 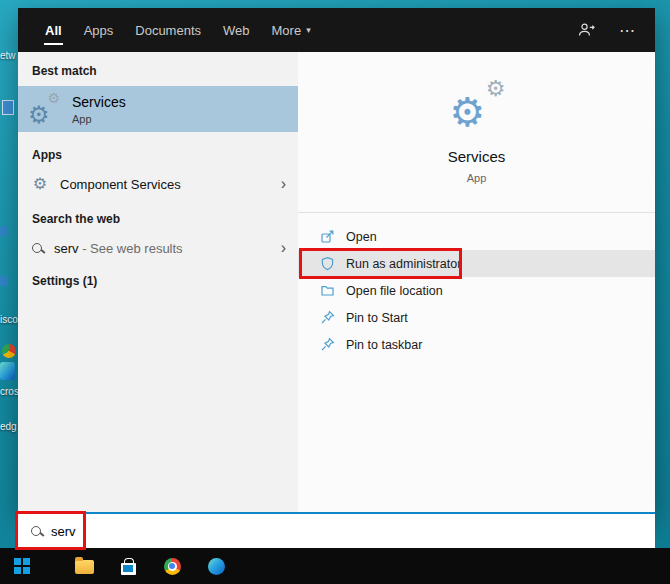 I want to click on tab-documents: Documents, so click(x=168, y=30).